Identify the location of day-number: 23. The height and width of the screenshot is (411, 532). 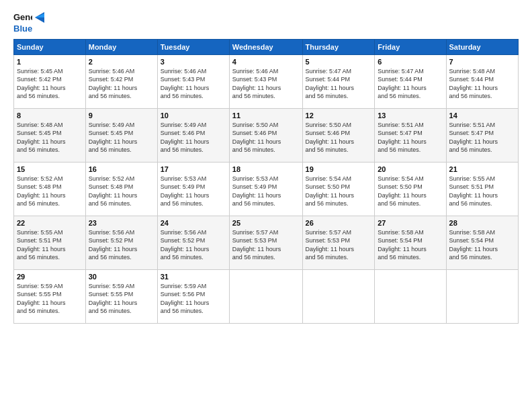
(122, 223).